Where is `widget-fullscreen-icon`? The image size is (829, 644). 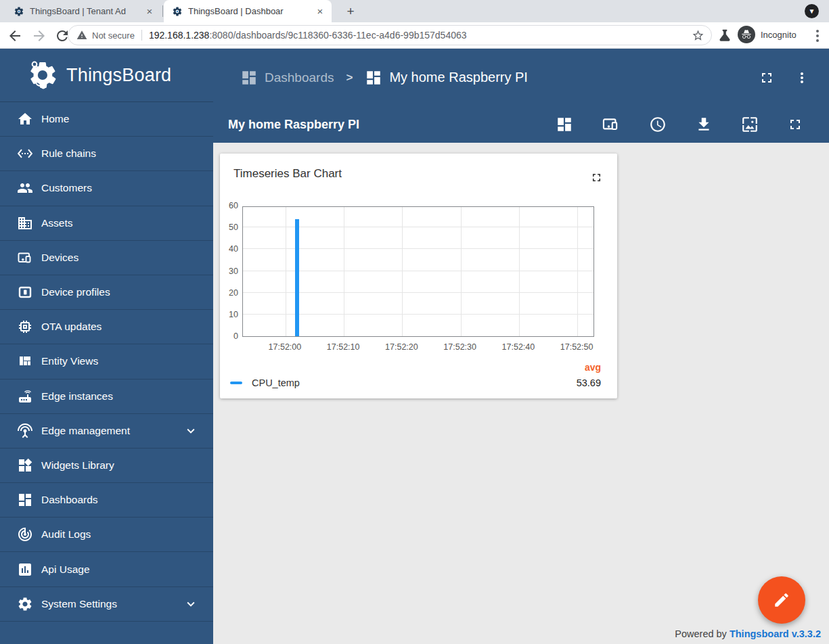 widget-fullscreen-icon is located at coordinates (597, 177).